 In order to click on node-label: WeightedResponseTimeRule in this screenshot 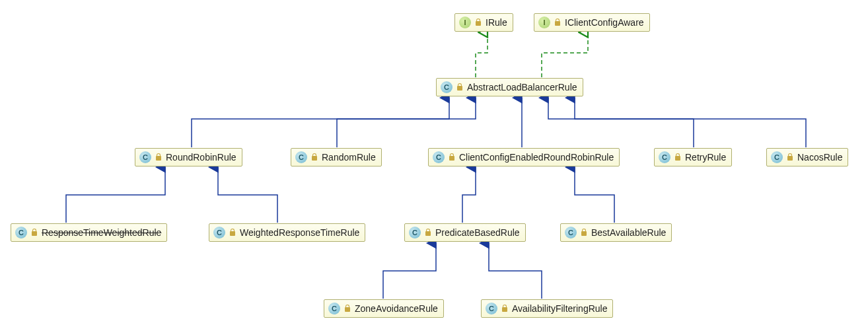, I will do `click(300, 233)`.